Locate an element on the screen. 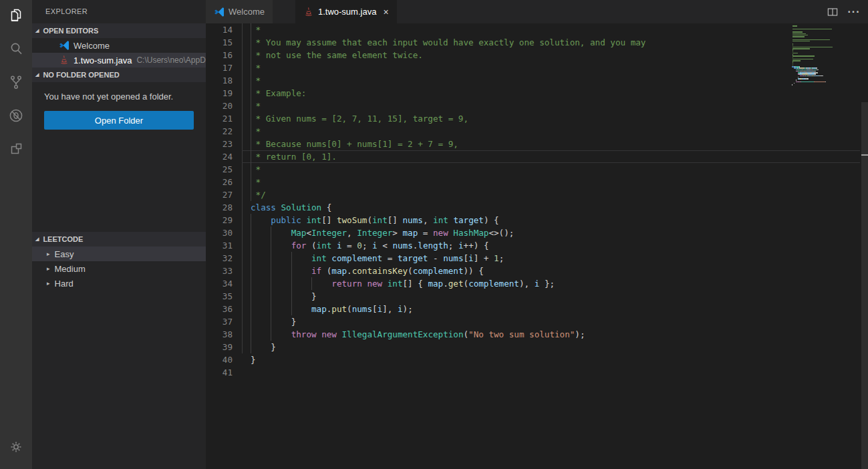 Image resolution: width=868 pixels, height=469 pixels. line-number: 30 is located at coordinates (219, 232).